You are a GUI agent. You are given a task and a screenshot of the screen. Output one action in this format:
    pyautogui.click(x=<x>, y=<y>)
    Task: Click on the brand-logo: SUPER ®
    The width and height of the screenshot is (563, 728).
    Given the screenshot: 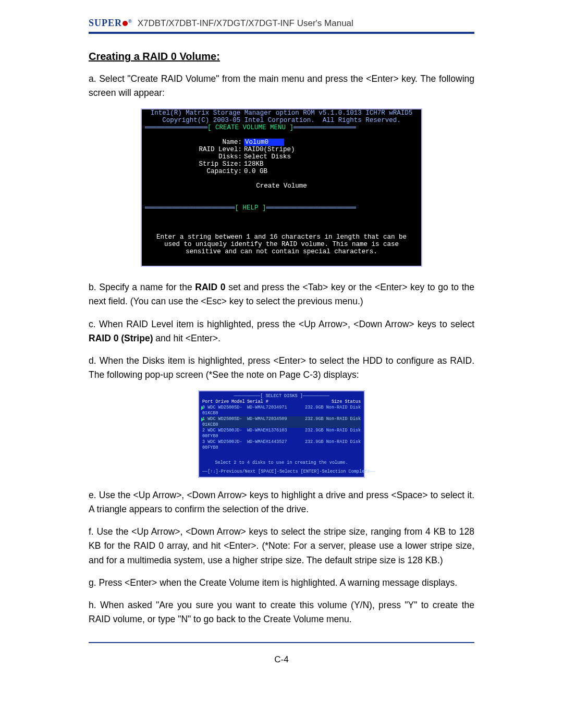 What is the action you would take?
    pyautogui.click(x=111, y=23)
    